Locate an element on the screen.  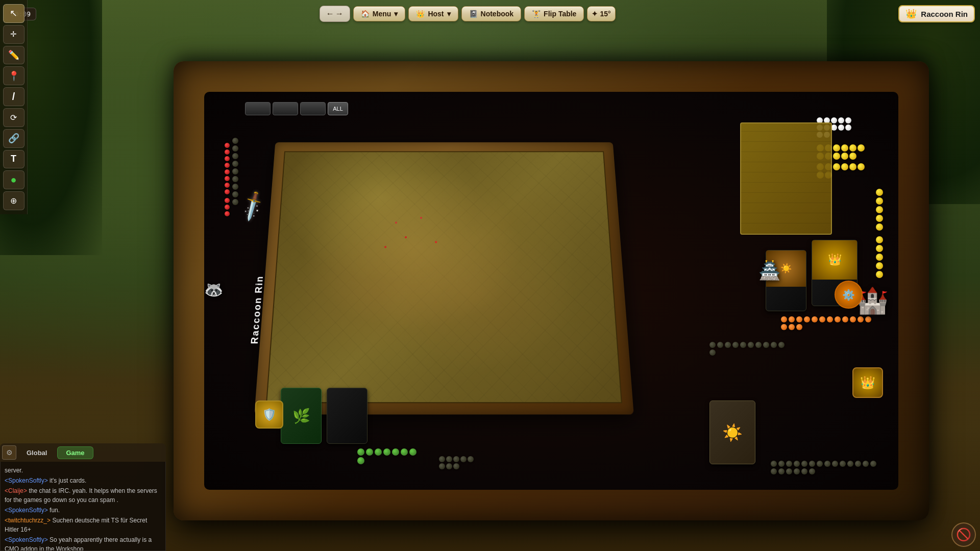
raccoon-figure: 🦝 is located at coordinates (213, 290).